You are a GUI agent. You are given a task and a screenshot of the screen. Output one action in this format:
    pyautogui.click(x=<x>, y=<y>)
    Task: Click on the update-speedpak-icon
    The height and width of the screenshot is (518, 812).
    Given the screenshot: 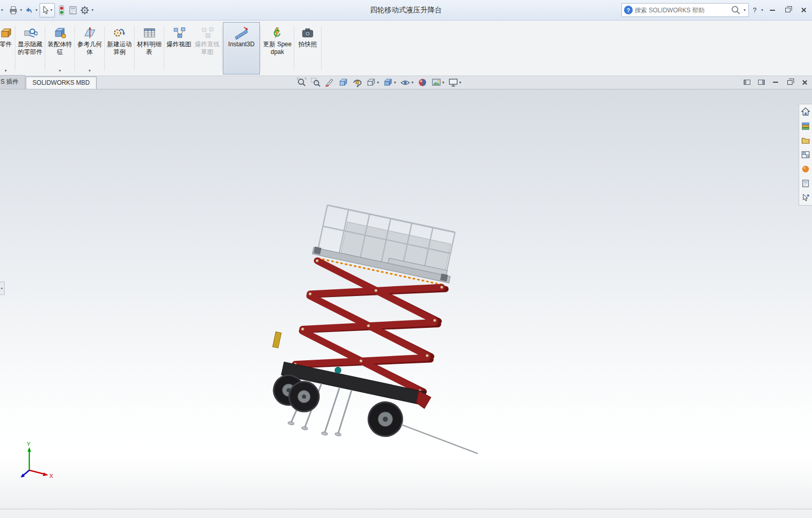 What is the action you would take?
    pyautogui.click(x=277, y=33)
    